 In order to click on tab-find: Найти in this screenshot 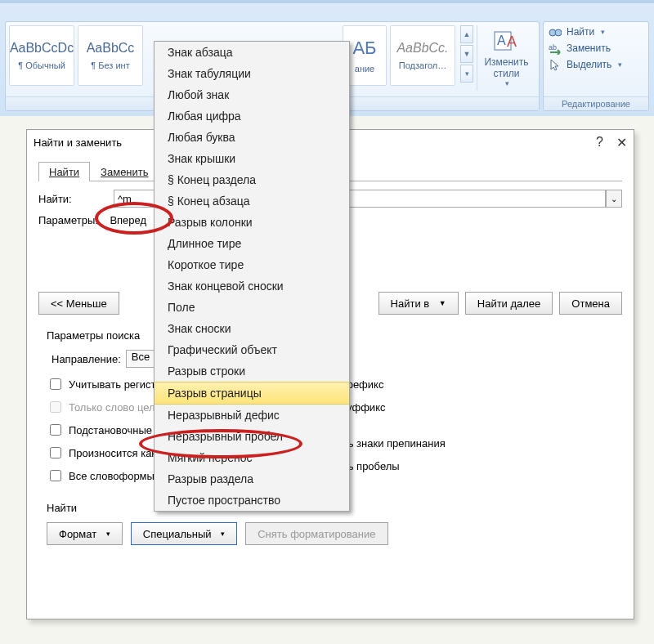, I will do `click(64, 172)`.